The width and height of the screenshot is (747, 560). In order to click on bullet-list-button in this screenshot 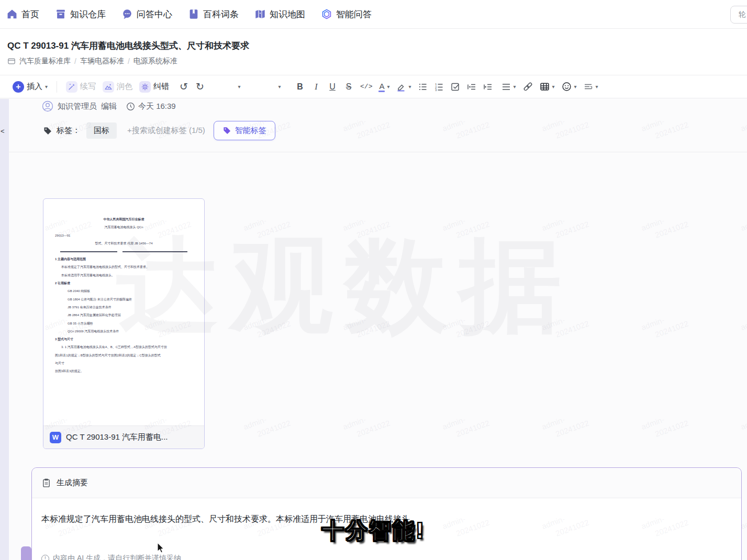, I will do `click(423, 87)`.